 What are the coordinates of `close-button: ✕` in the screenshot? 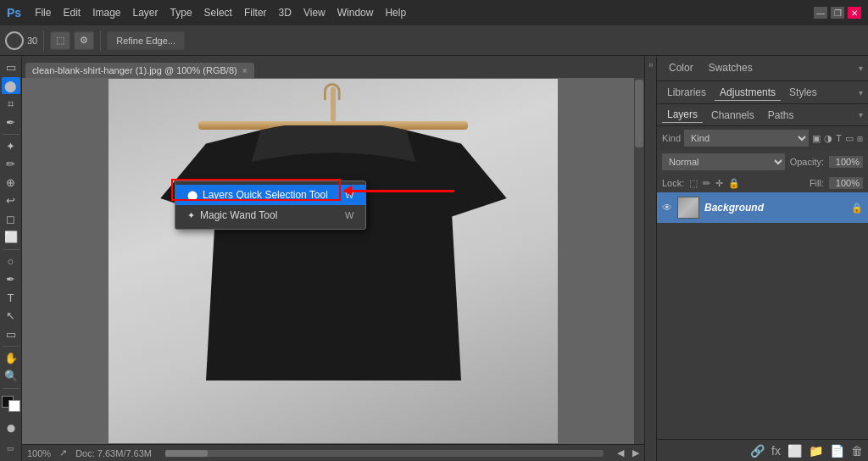 It's located at (854, 13).